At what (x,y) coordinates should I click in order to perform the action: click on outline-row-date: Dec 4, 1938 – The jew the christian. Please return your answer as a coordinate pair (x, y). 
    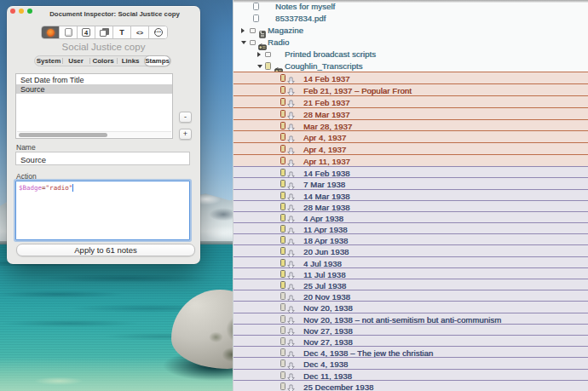
    Looking at the image, I should click on (411, 351).